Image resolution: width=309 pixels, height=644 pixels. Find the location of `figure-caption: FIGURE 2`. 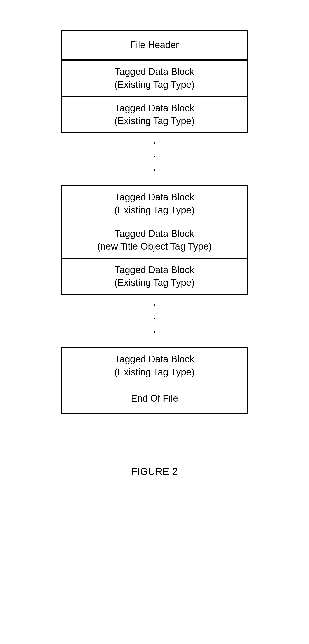

figure-caption: FIGURE 2 is located at coordinates (155, 472).